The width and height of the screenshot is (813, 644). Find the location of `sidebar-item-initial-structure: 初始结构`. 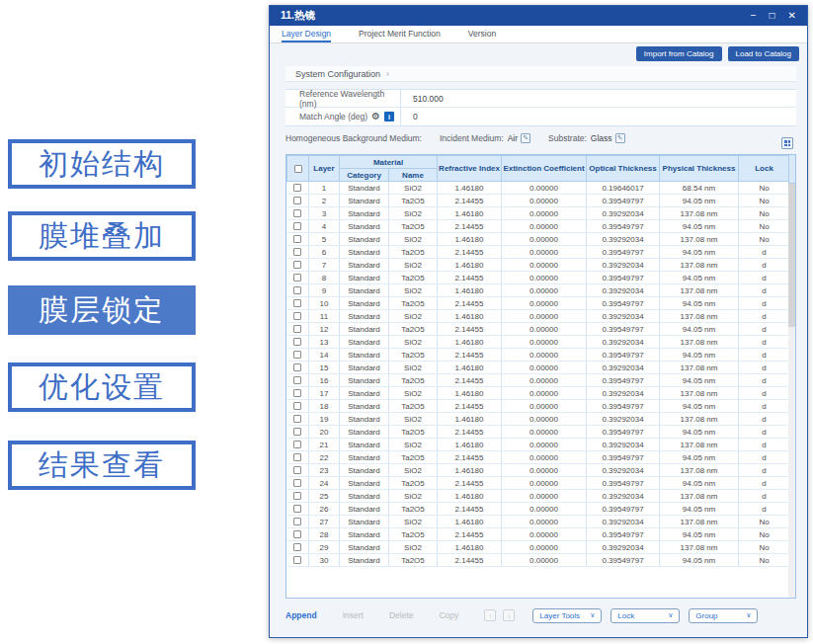

sidebar-item-initial-structure: 初始结构 is located at coordinates (102, 164).